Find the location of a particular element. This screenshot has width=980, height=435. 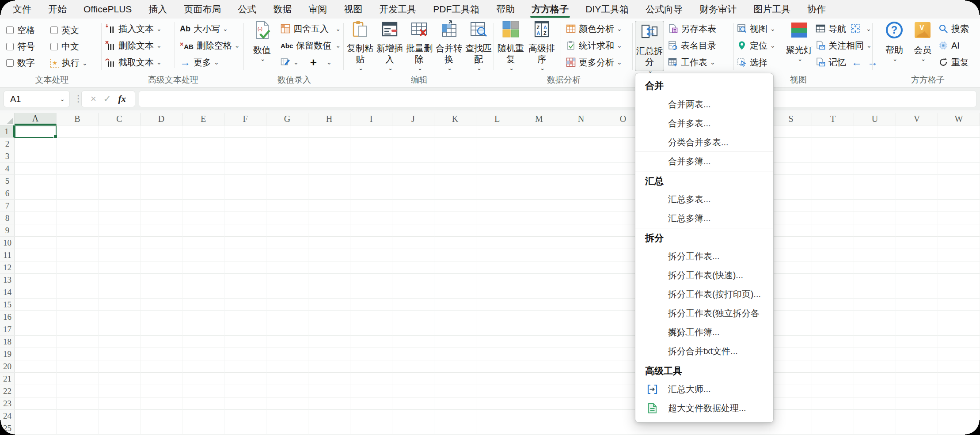

row-header-9: 9 is located at coordinates (7, 231).